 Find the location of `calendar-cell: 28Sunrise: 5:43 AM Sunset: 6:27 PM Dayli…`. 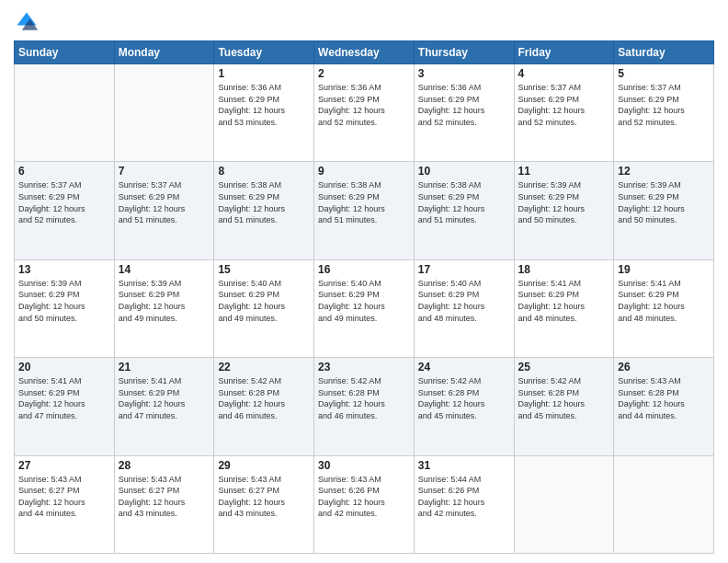

calendar-cell: 28Sunrise: 5:43 AM Sunset: 6:27 PM Dayli… is located at coordinates (164, 504).